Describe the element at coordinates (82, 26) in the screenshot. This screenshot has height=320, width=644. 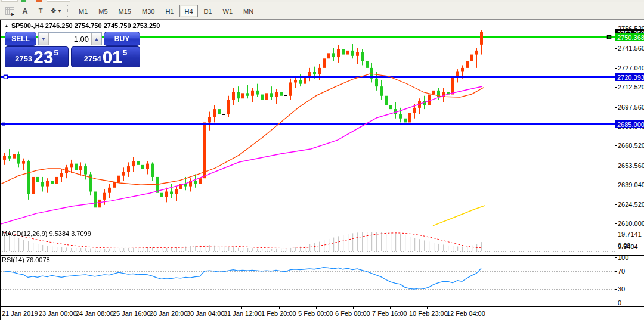
I see `chart-title: ▲SP500-,H4 2746.250 2754.750 2745.750 27…` at that location.